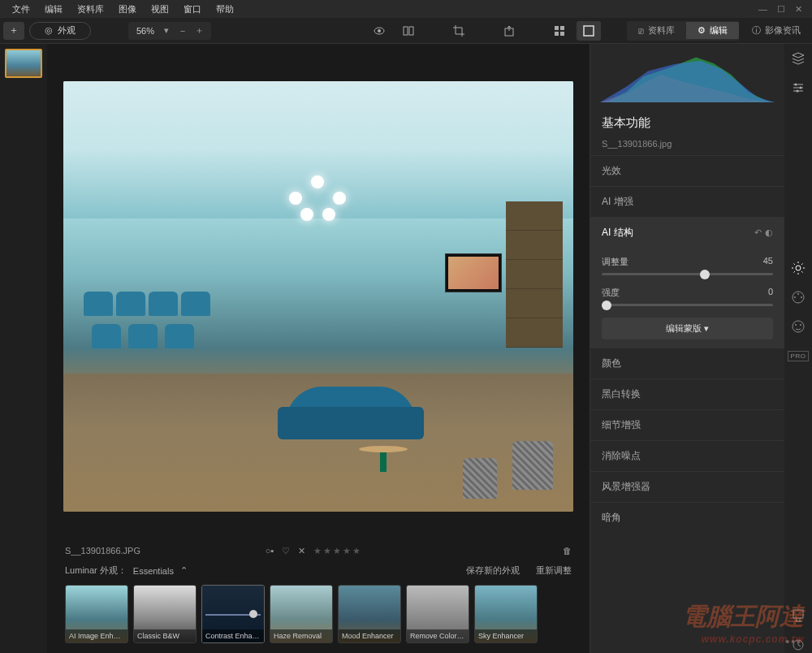  What do you see at coordinates (683, 31) in the screenshot?
I see `mode-tabs: ⎚ 资料库 ⚙ 编辑` at bounding box center [683, 31].